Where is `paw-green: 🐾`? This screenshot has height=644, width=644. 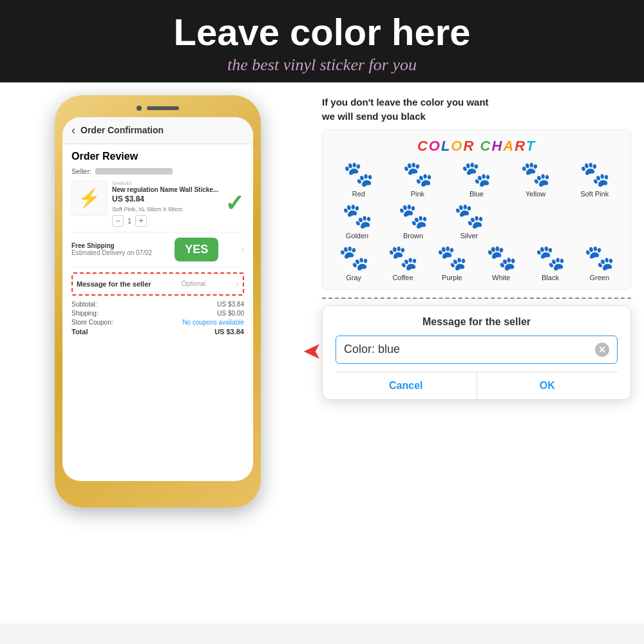 paw-green: 🐾 is located at coordinates (599, 258).